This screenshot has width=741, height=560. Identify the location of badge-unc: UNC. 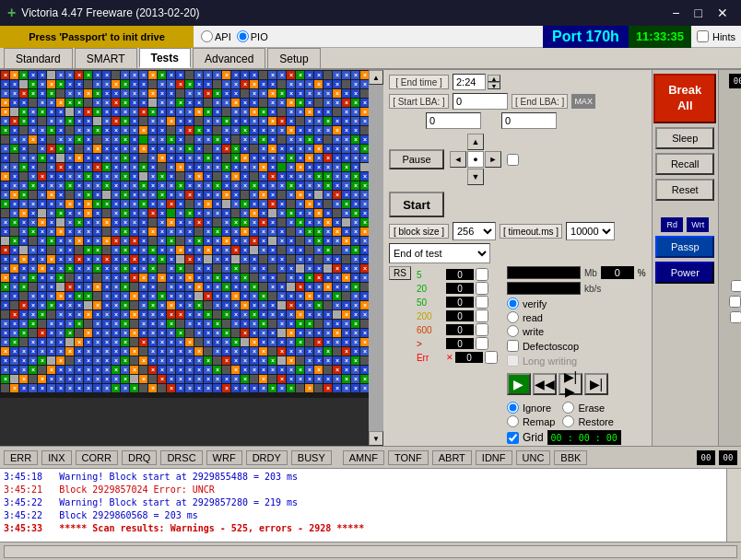
(534, 458).